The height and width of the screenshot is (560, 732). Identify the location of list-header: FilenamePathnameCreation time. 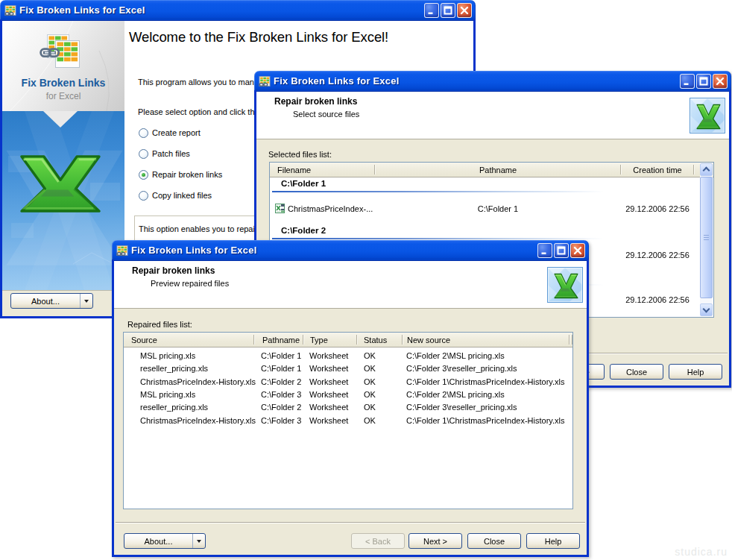
(492, 170).